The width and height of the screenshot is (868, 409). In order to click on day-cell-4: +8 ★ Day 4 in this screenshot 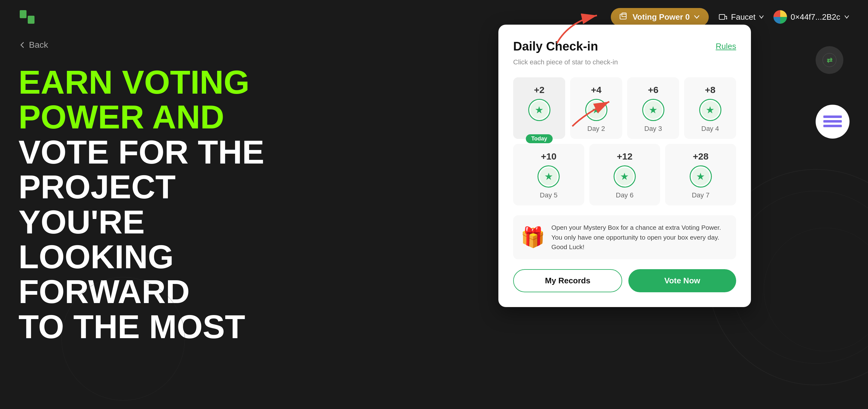, I will do `click(710, 108)`.